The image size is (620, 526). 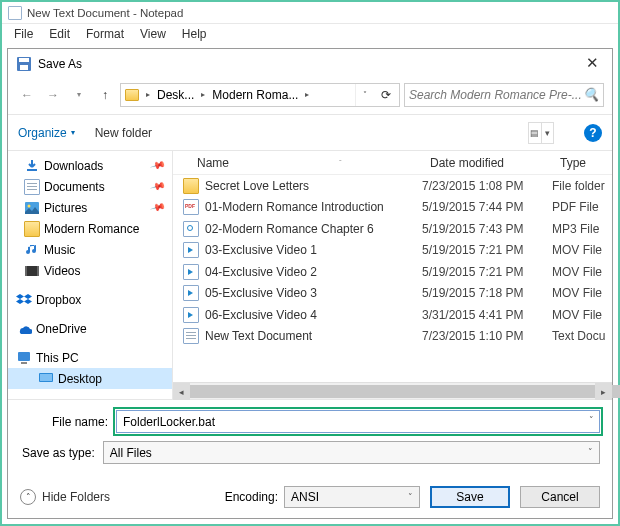 What do you see at coordinates (314, 293) in the screenshot?
I see `file-name: 05-Exclusive Video 3` at bounding box center [314, 293].